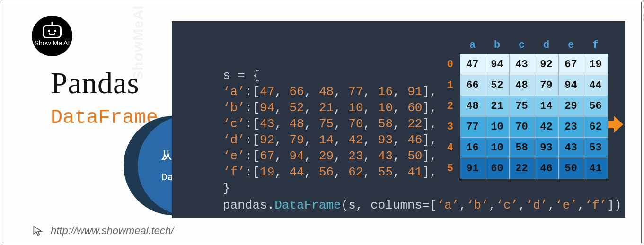  Describe the element at coordinates (52, 36) in the screenshot. I see `brand-logo: Show Me AI` at that location.